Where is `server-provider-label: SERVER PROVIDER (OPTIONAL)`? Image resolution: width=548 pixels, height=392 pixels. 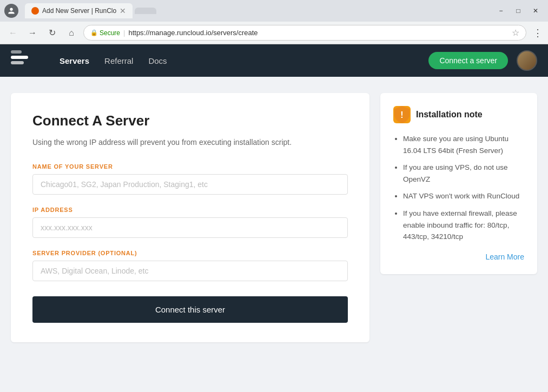
server-provider-label: SERVER PROVIDER (OPTIONAL) is located at coordinates (190, 253).